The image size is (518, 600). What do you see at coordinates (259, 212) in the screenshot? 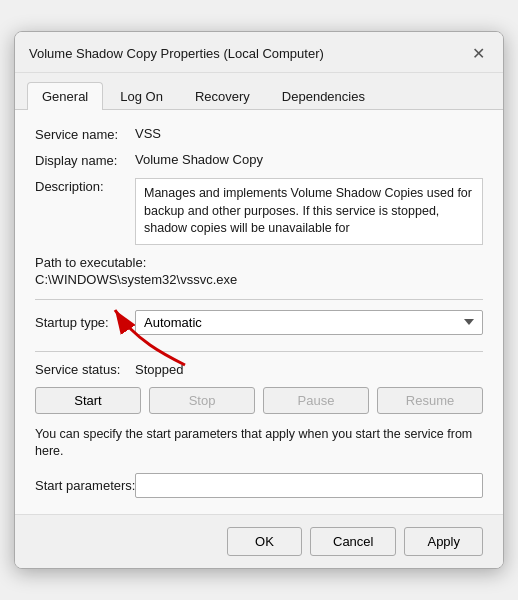
I see `description-row: Description: Manages and implements Volu…` at bounding box center [259, 212].